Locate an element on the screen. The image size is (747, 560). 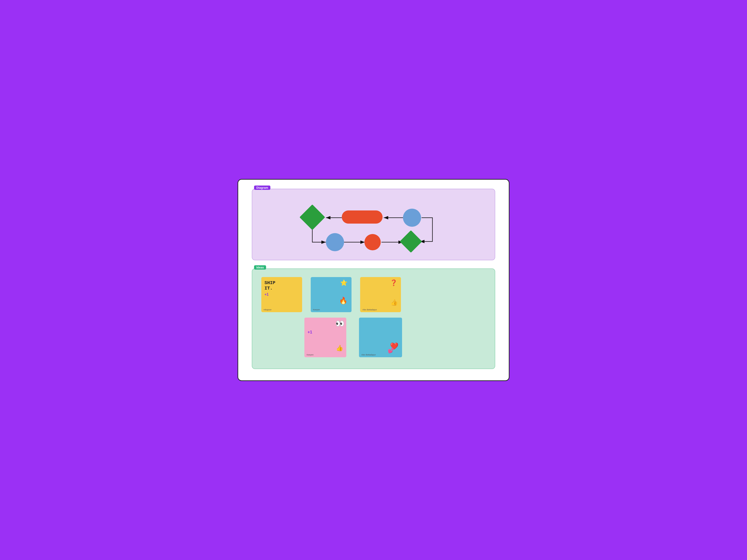
thumbs-up-sticker-2: 👍 is located at coordinates (340, 348).